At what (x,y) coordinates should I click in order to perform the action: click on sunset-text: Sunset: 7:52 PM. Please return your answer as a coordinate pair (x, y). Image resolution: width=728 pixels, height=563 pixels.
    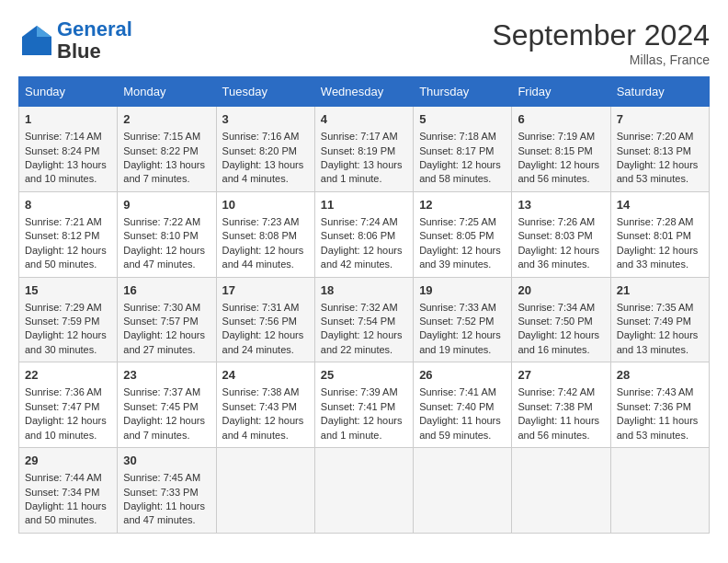
    Looking at the image, I should click on (462, 322).